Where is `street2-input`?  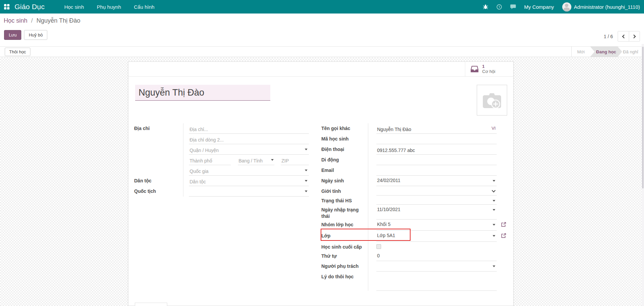 street2-input is located at coordinates (249, 139).